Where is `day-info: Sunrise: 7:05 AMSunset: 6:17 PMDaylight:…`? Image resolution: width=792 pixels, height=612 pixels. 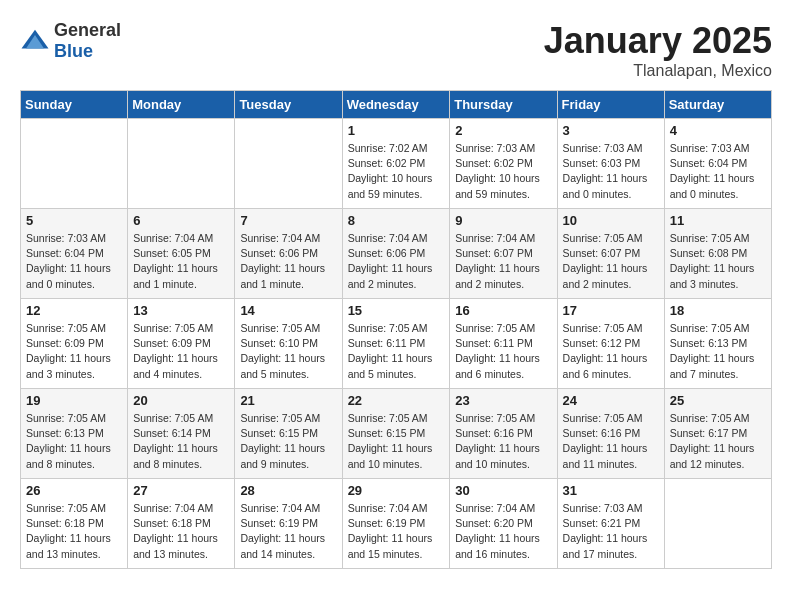
day-info: Sunrise: 7:05 AMSunset: 6:17 PMDaylight:… is located at coordinates (718, 442).